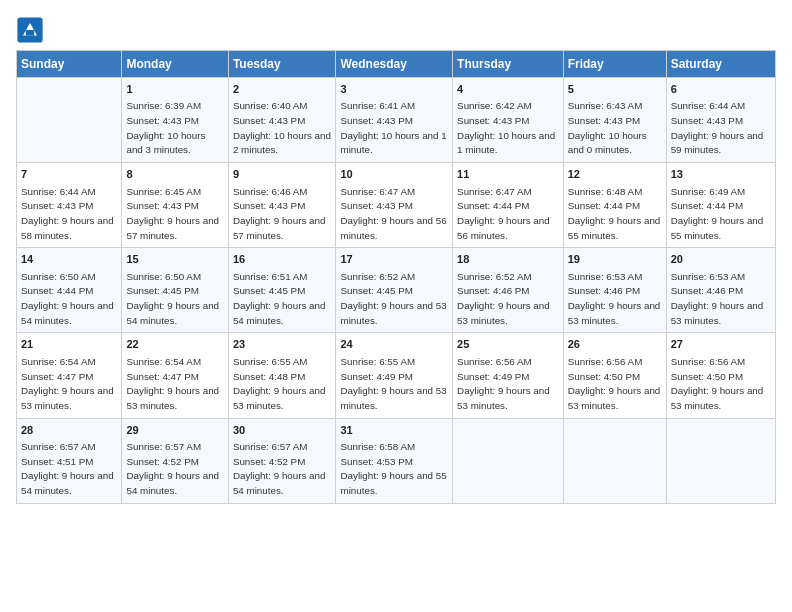  What do you see at coordinates (69, 344) in the screenshot?
I see `day-number: 21` at bounding box center [69, 344].